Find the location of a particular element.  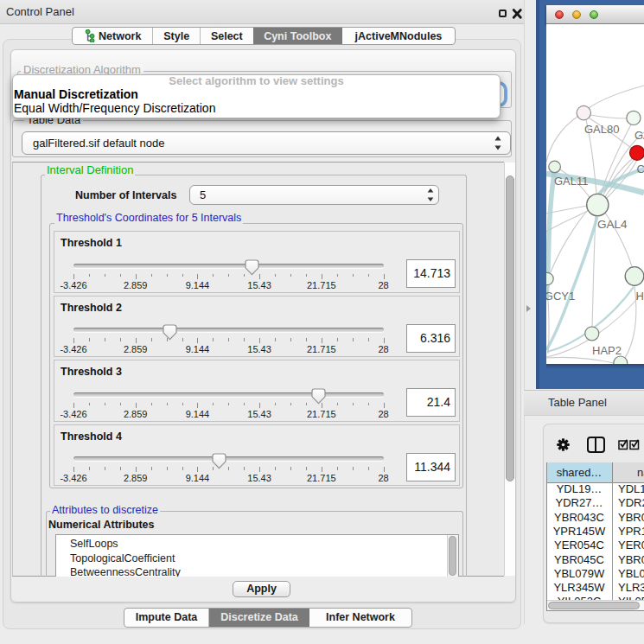

svg-text: GAL80 is located at coordinates (602, 128).